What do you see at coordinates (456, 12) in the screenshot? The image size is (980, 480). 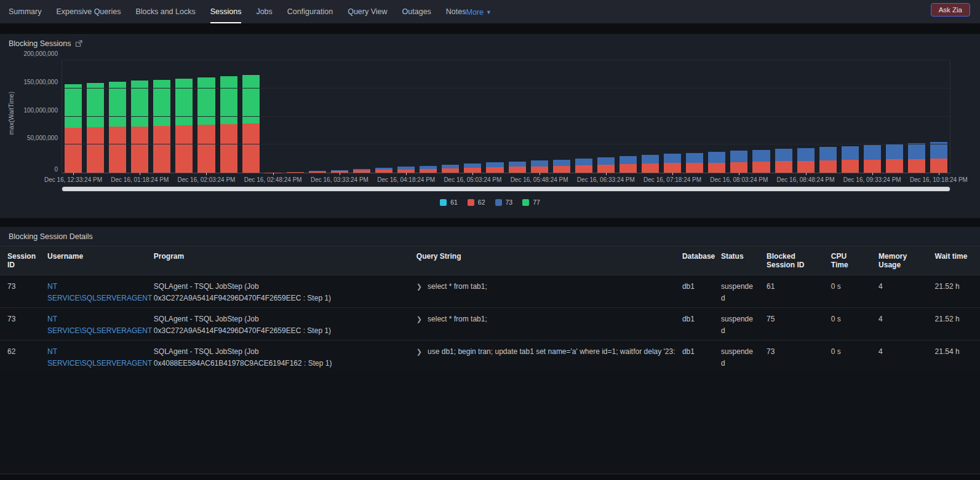 I see `tab-notes: Notes` at bounding box center [456, 12].